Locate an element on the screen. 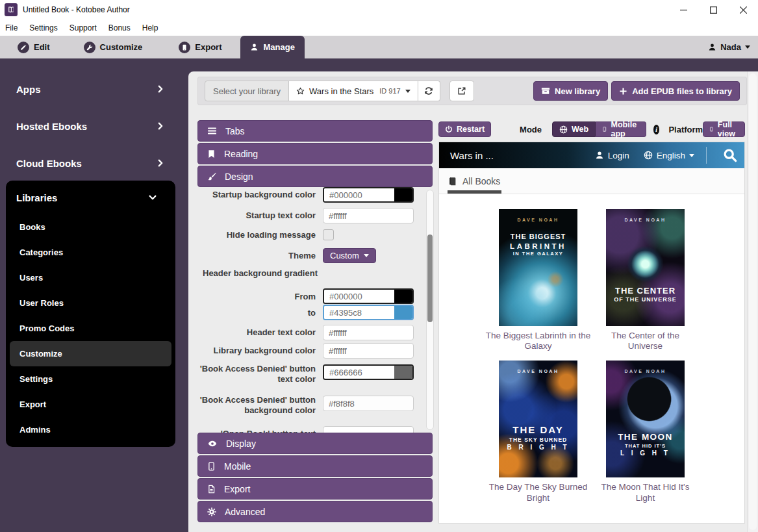 The width and height of the screenshot is (758, 532). design-scrollbar is located at coordinates (430, 310).